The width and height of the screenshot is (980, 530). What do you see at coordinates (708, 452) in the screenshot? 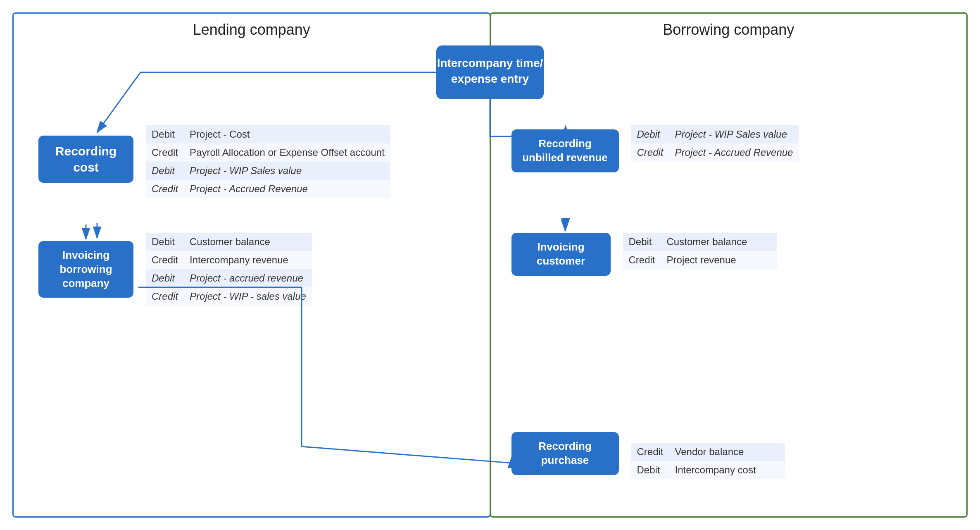
I see `table-row: Credit Vendor balance` at bounding box center [708, 452].